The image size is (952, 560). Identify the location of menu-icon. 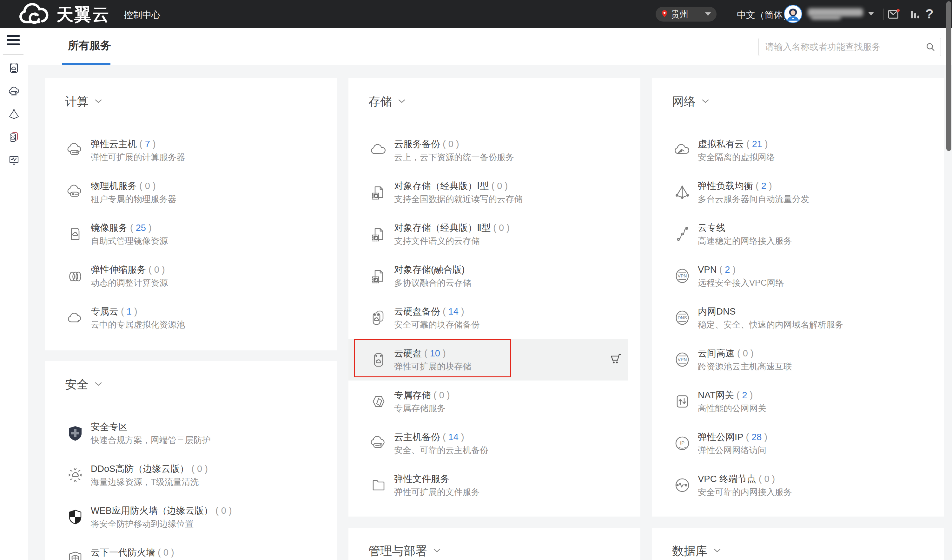
(13, 42).